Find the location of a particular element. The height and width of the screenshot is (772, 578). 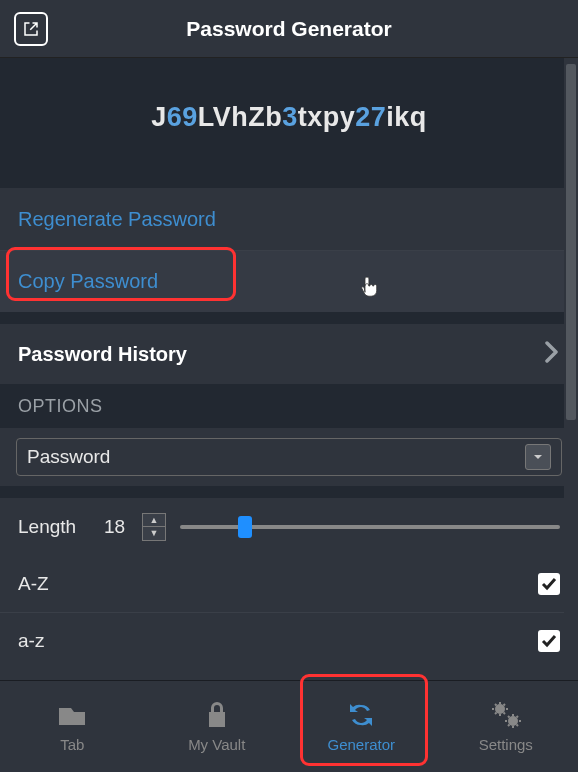

history-label: Password History is located at coordinates (102, 354).